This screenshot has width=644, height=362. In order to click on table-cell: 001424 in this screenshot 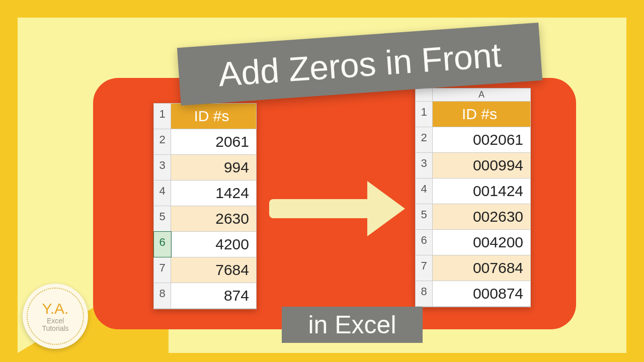, I will do `click(481, 191)`.